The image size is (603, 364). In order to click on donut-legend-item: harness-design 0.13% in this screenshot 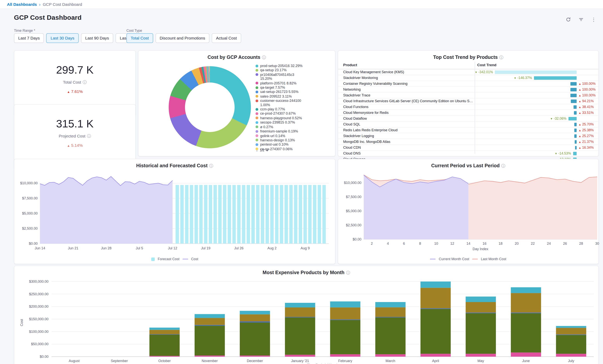, I will do `click(292, 140)`.